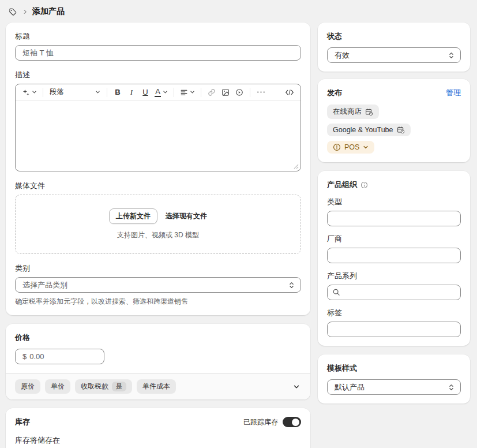  What do you see at coordinates (119, 387) in the screenshot?
I see `charge-tax-value: 是` at bounding box center [119, 387].